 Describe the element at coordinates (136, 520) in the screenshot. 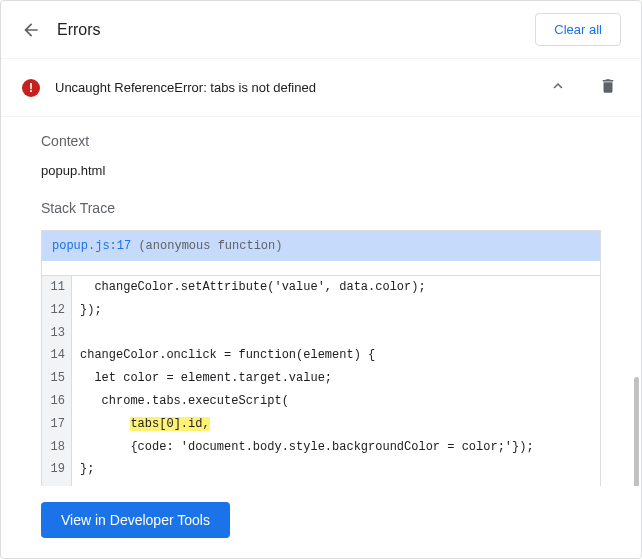

I see `view-in-devtools-button: View in Developer Tools` at that location.